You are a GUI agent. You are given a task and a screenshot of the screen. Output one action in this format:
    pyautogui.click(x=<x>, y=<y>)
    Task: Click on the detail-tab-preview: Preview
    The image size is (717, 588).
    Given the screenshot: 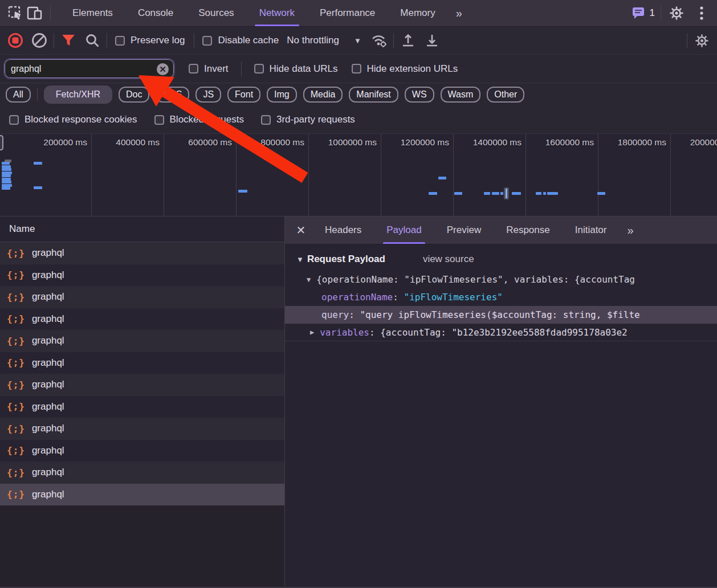 What is the action you would take?
    pyautogui.click(x=464, y=230)
    